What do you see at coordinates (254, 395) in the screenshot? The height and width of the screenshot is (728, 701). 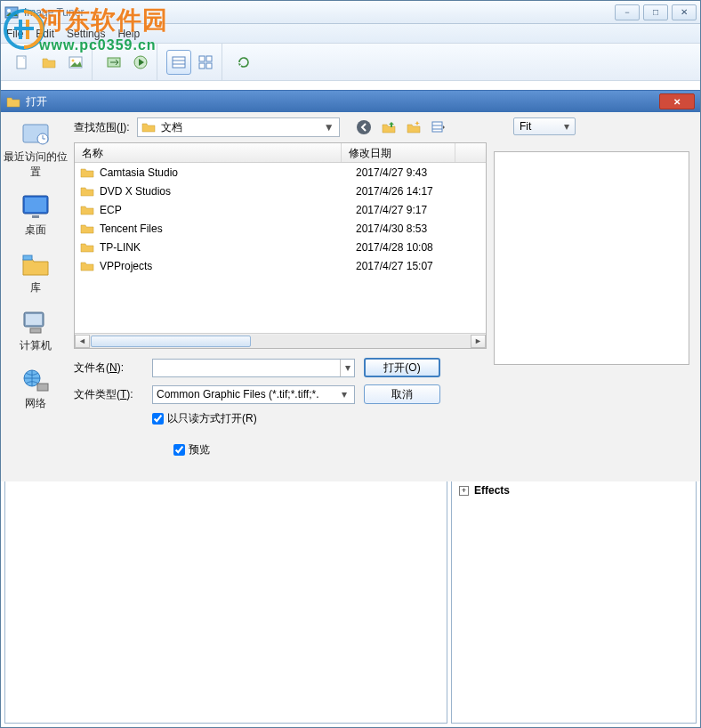 I see `filetype-combo: Common Graphic Files (*.tif;*.tiff;*. ▾` at bounding box center [254, 395].